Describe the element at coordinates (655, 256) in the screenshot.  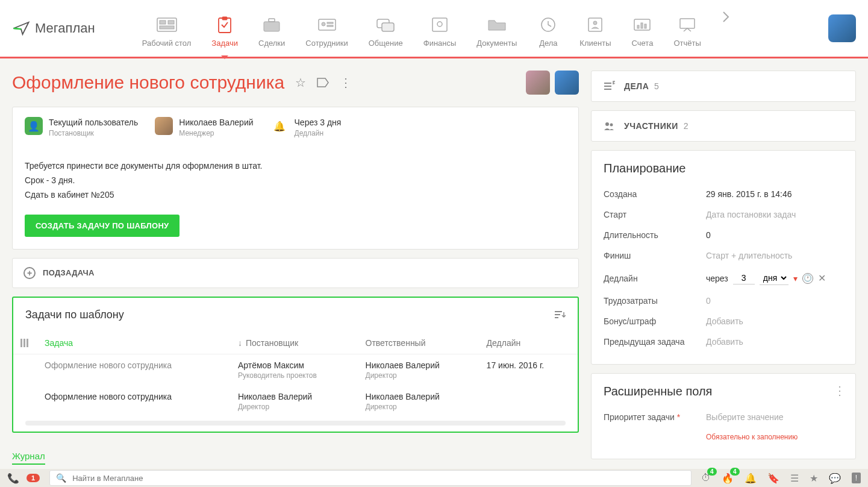
I see `finish-label: Финиш` at that location.